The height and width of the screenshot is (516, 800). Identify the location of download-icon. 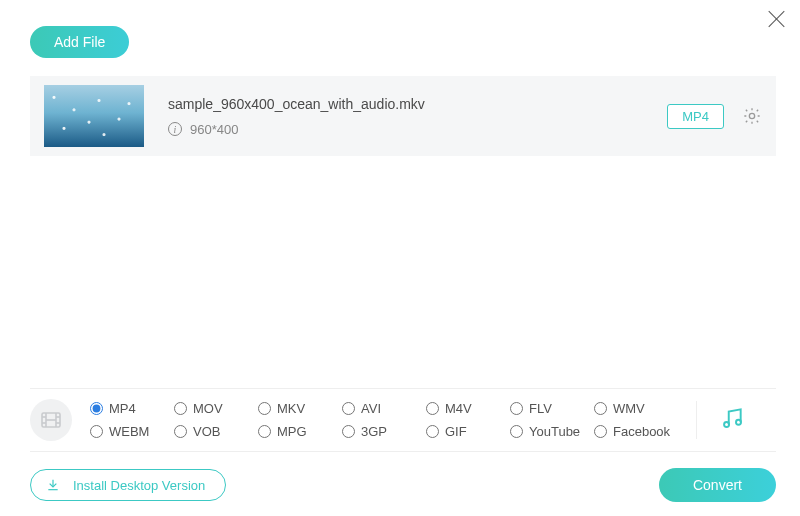
(53, 485).